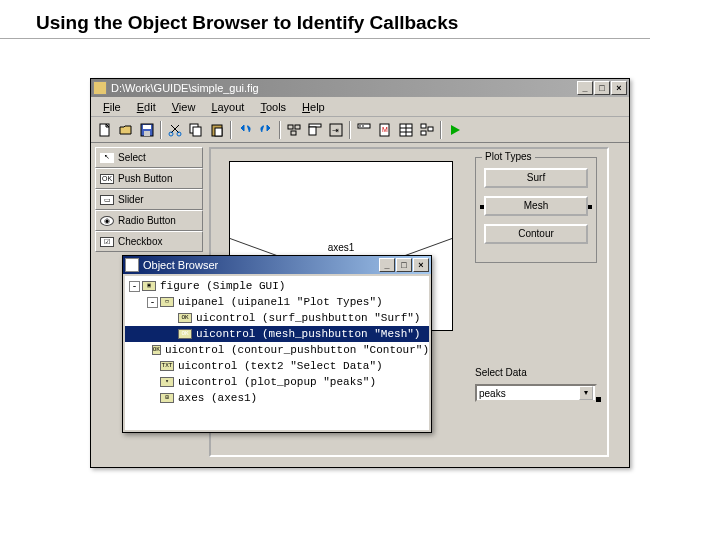 The width and height of the screenshot is (720, 540). I want to click on select-data-group: Select Data peaks ▾, so click(536, 384).